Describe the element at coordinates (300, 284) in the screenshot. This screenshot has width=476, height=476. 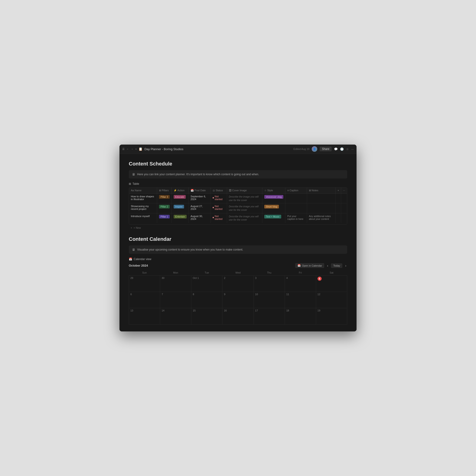
I see `calendar-day: 4` at that location.